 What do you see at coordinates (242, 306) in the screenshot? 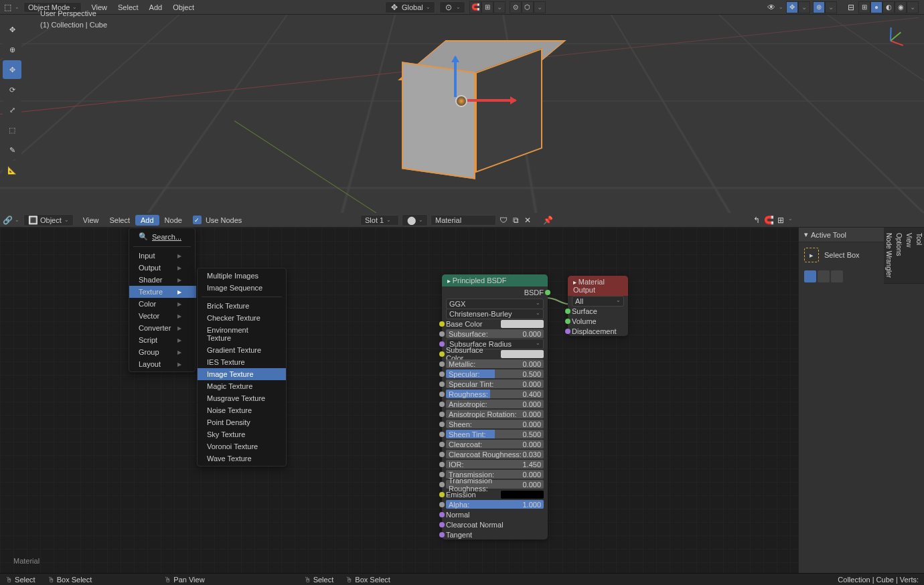
I see `menu-item: Brick Texture` at bounding box center [242, 306].